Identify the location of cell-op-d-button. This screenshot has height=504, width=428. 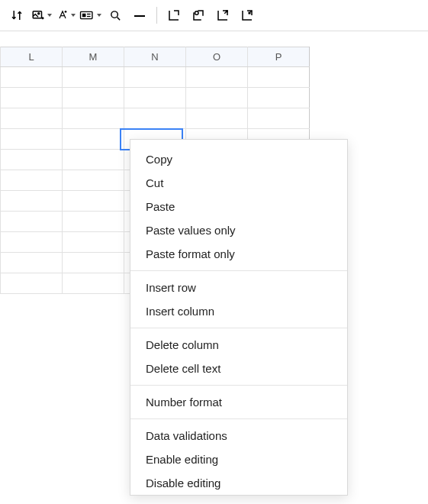
(247, 15).